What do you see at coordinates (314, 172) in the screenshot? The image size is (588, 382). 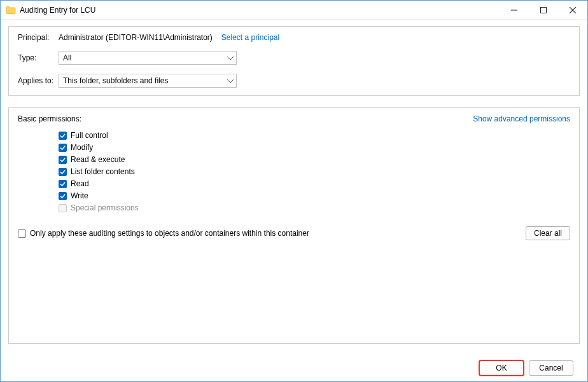 I see `permission-item: List folder contents` at bounding box center [314, 172].